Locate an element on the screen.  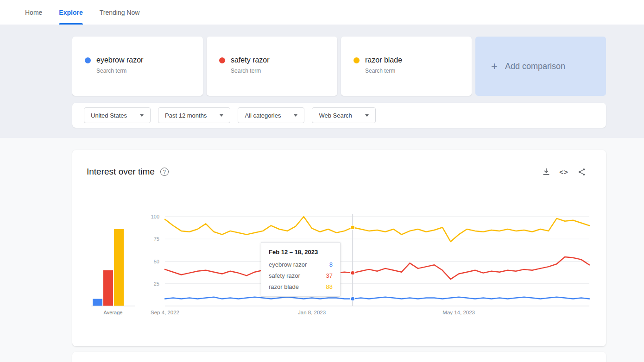
term-card: eyebrow razor Search term is located at coordinates (138, 66).